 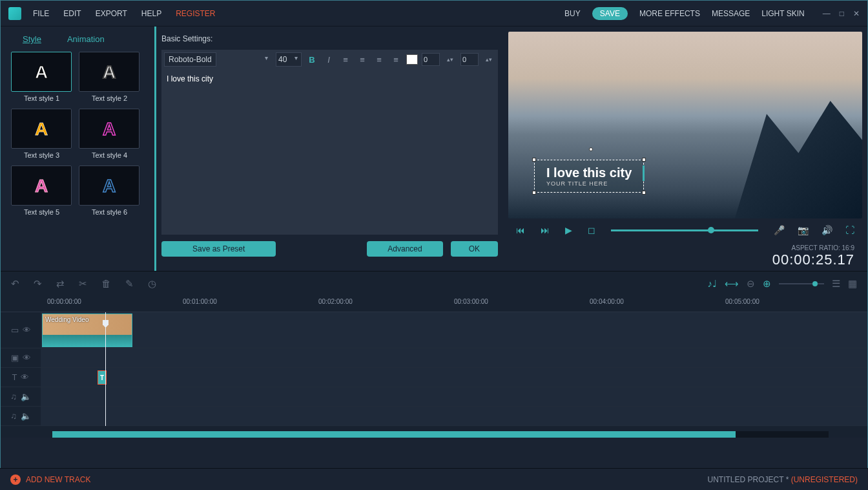 I want to click on playback-slider, so click(x=685, y=230).